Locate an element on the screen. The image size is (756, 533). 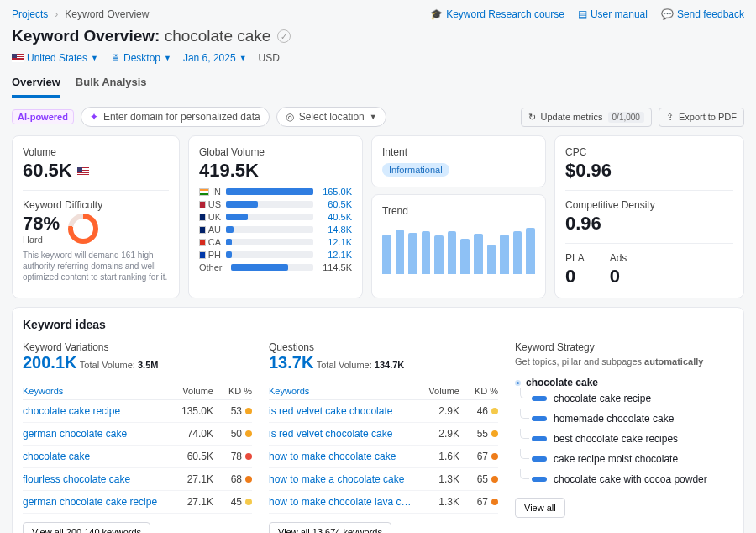
sparkle-icon: ✦ is located at coordinates (94, 117).